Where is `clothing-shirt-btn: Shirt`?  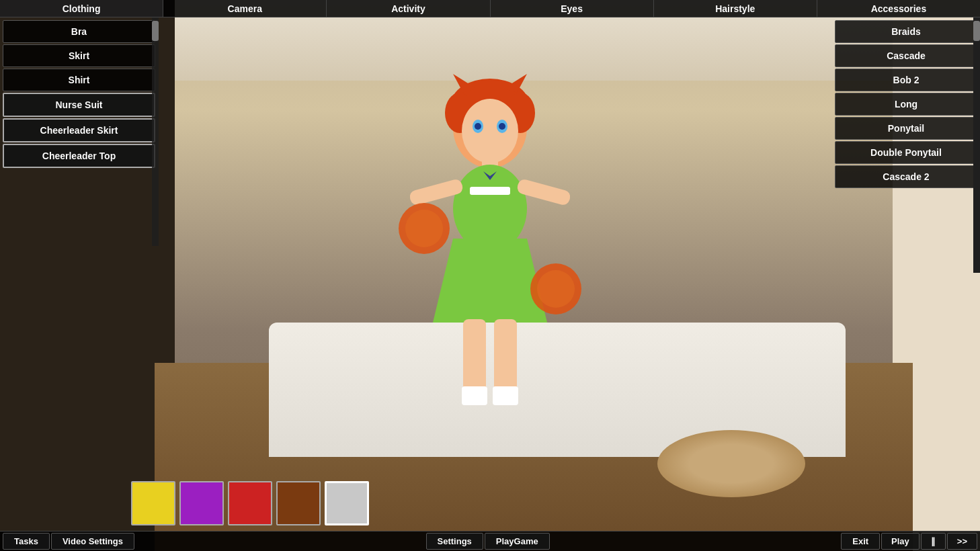 clothing-shirt-btn: Shirt is located at coordinates (79, 80).